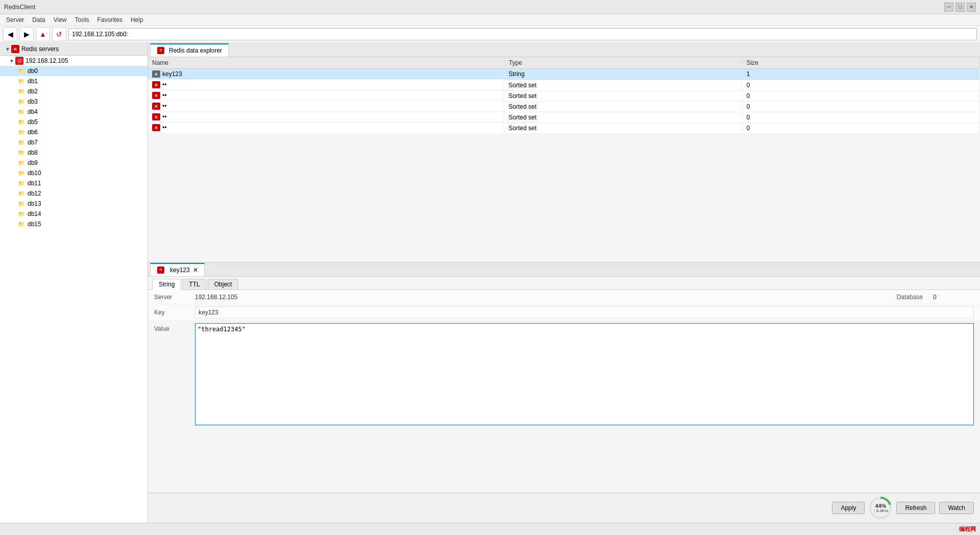 The width and height of the screenshot is (980, 535). Describe the element at coordinates (189, 50) in the screenshot. I see `explorer-tab: R Redis data explorer` at that location.